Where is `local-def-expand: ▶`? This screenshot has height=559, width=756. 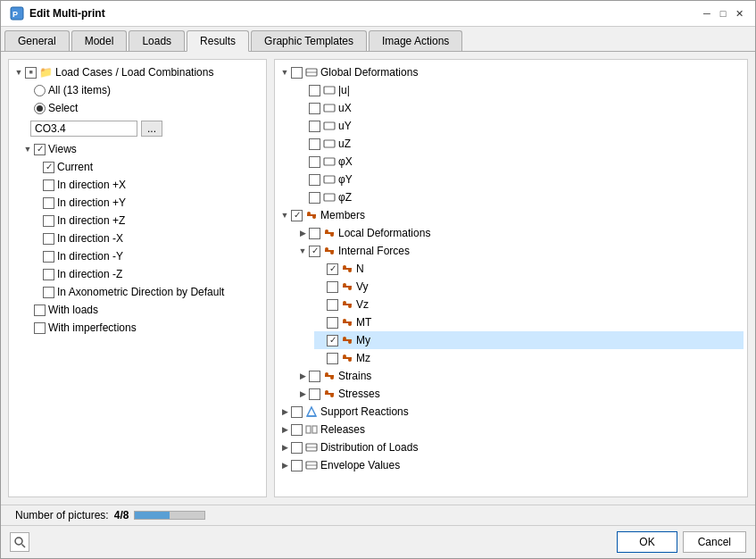
local-def-expand: ▶ is located at coordinates (303, 233).